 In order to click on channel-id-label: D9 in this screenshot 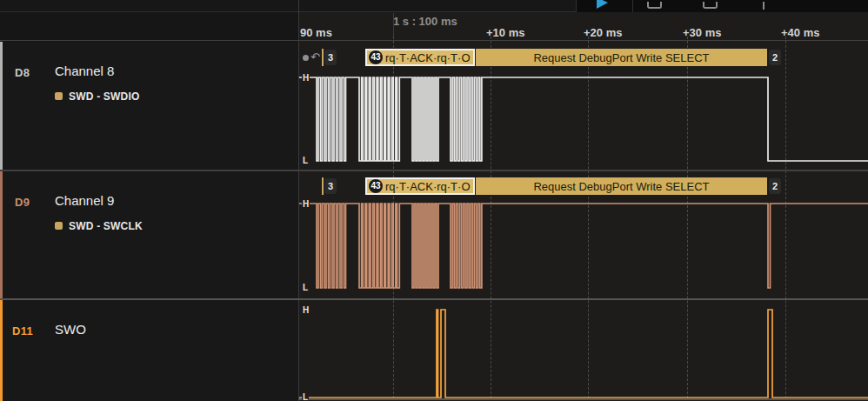, I will do `click(23, 202)`.